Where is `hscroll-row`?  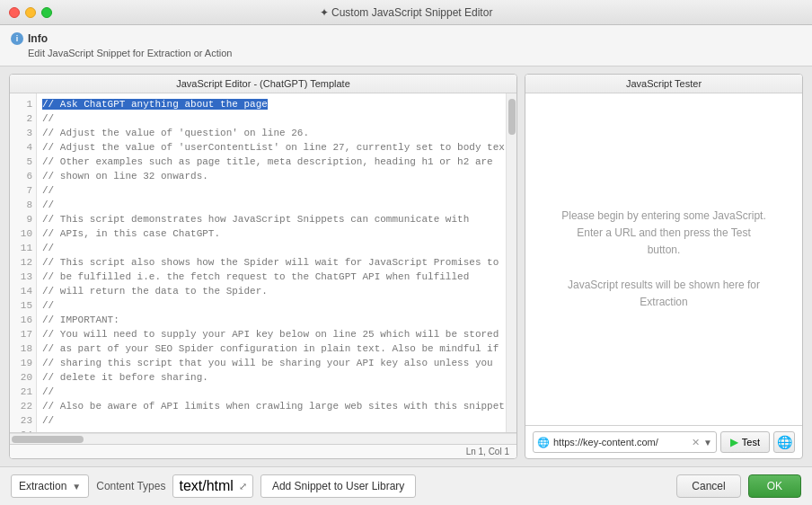
hscroll-row is located at coordinates (263, 439).